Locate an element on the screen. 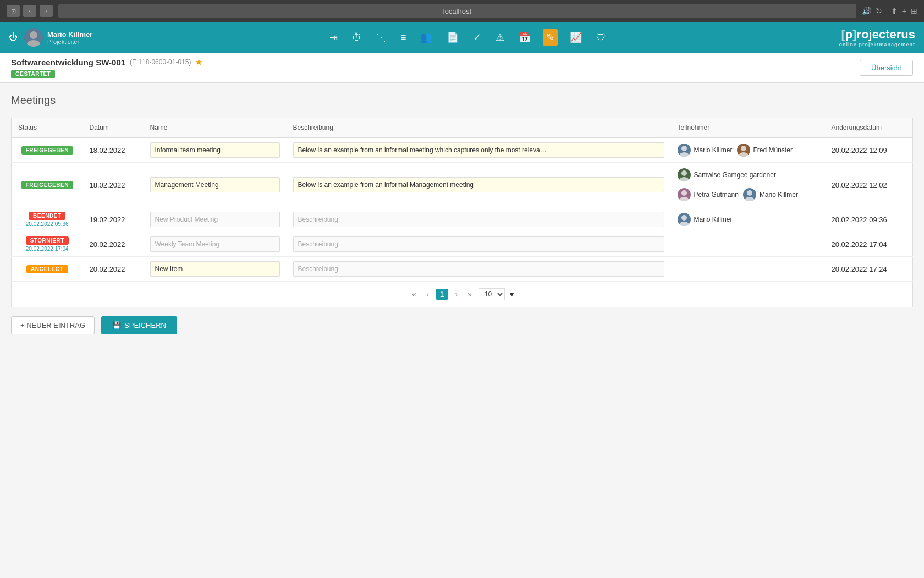 The width and height of the screenshot is (924, 578). page-title: Meetings is located at coordinates (462, 100).